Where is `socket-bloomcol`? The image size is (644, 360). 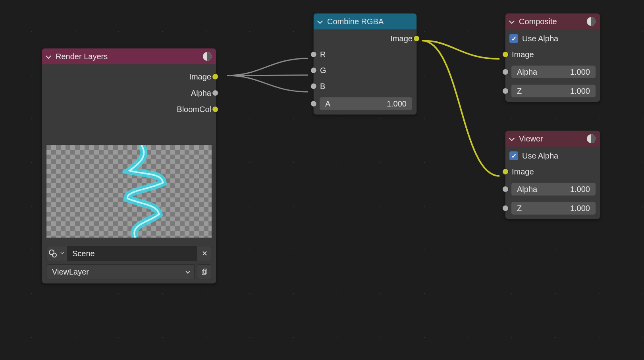
socket-bloomcol is located at coordinates (215, 109).